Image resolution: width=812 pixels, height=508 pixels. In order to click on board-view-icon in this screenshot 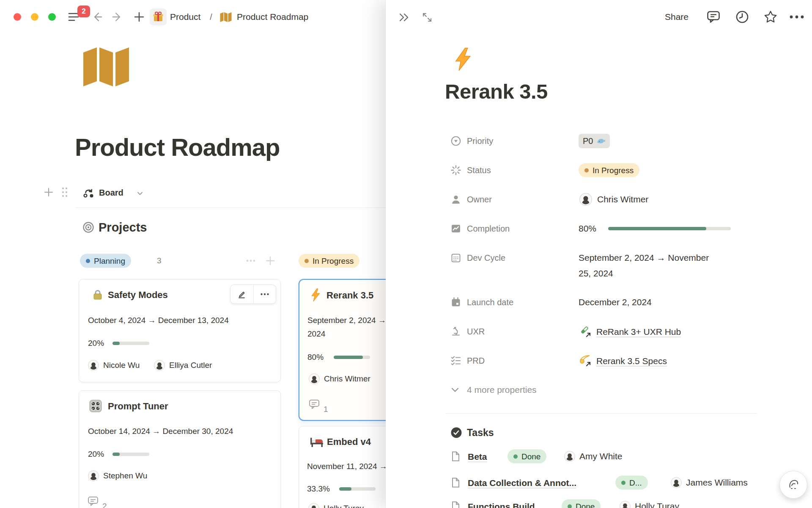, I will do `click(88, 193)`.